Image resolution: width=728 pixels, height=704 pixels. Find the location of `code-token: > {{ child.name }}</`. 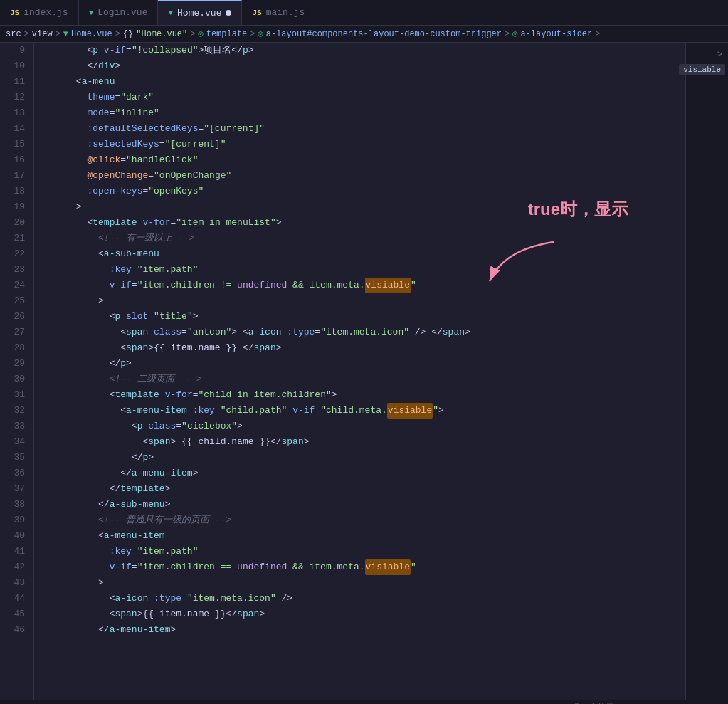

code-token: > {{ child.name }}</ is located at coordinates (226, 442).